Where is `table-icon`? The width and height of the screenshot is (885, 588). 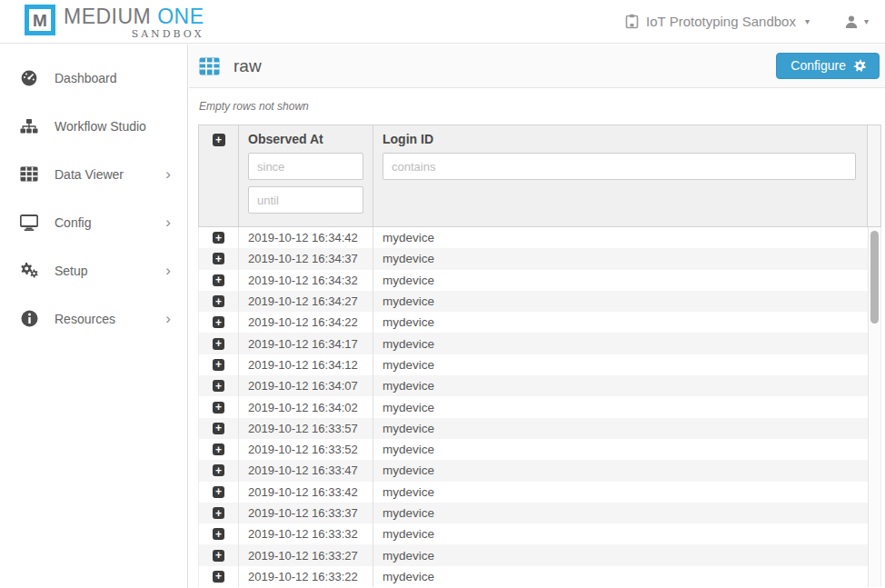 table-icon is located at coordinates (29, 174).